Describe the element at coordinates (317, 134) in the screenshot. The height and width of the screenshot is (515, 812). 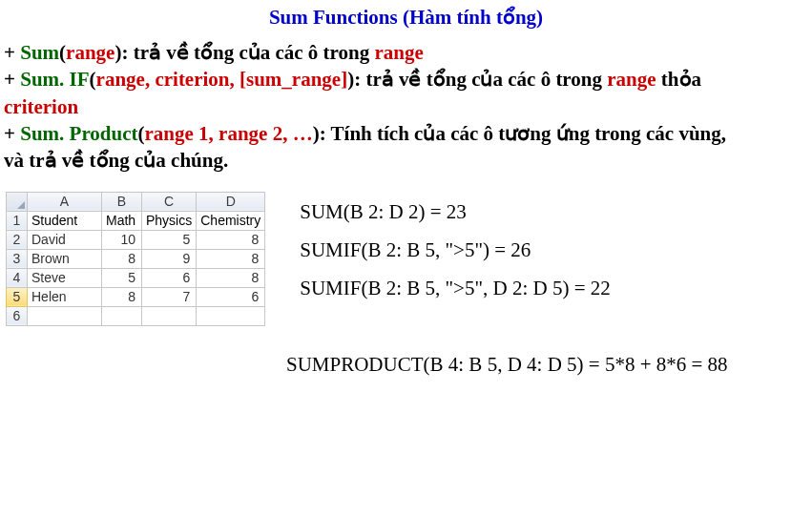
I see `paren-close: )` at that location.